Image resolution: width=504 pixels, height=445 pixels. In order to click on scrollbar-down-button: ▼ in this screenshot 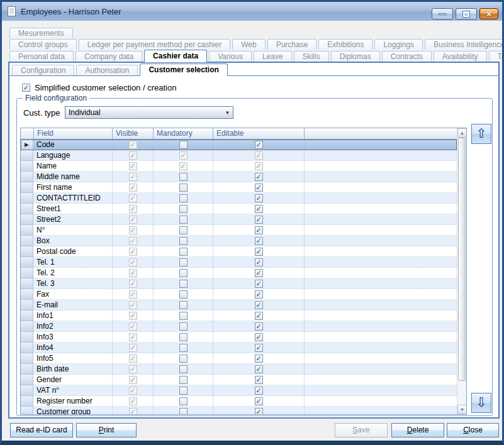, I will do `click(462, 410)`.